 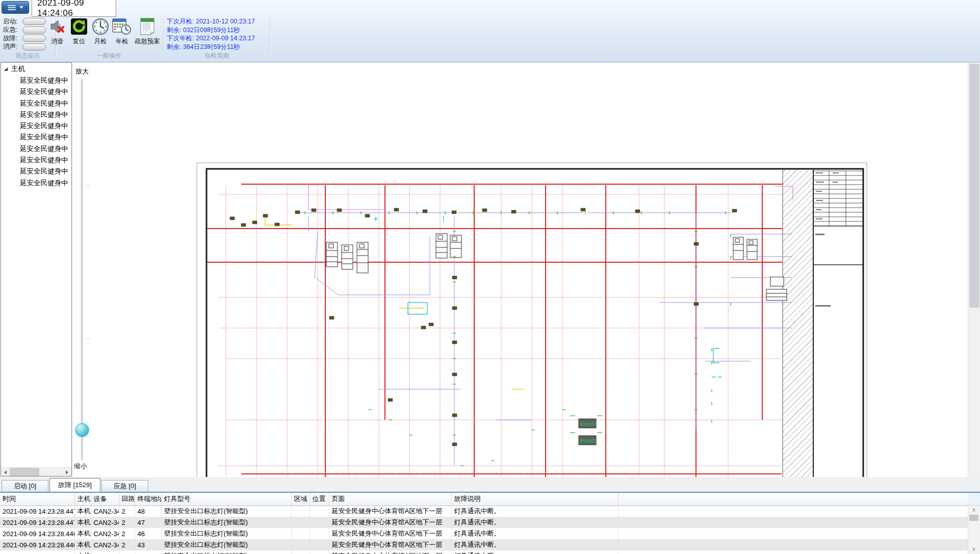 What do you see at coordinates (125, 486) in the screenshot?
I see `tab-emergency-events: 应急 [0]` at bounding box center [125, 486].